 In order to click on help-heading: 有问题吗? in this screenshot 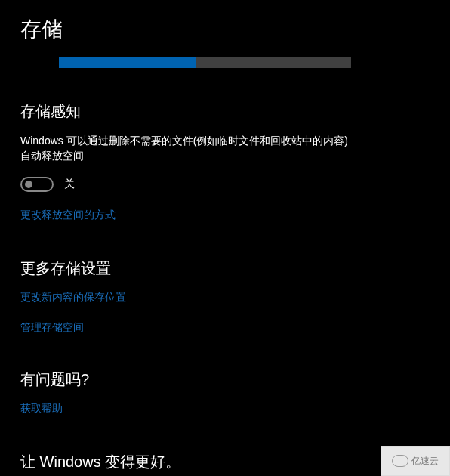, I will do `click(225, 379)`.